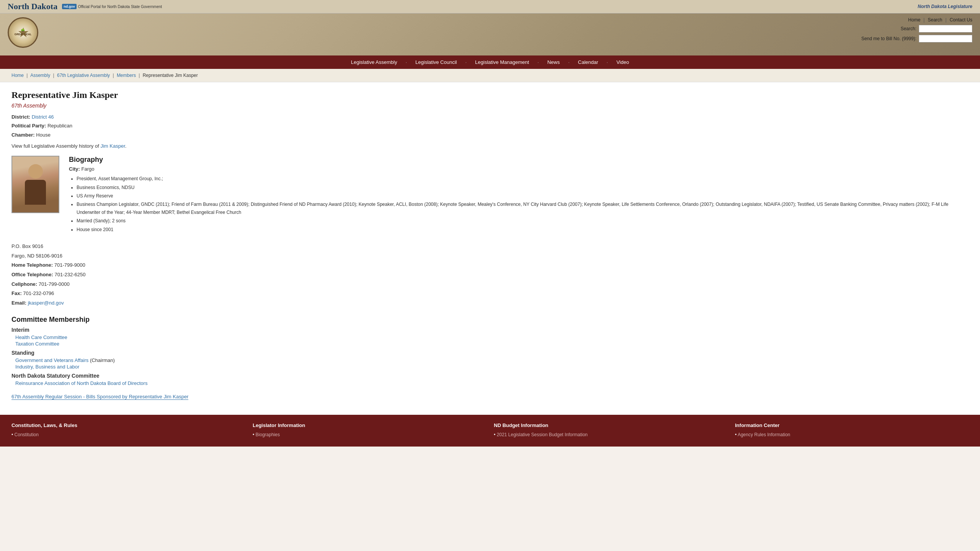 The height and width of the screenshot is (551, 980). What do you see at coordinates (490, 353) in the screenshot?
I see `standing-heading: Standing` at bounding box center [490, 353].